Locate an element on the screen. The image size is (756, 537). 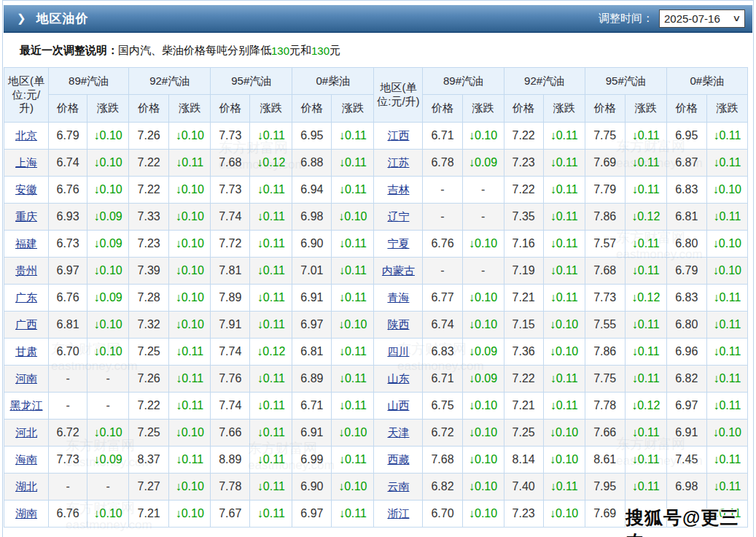
region-link: 西藏 is located at coordinates (398, 460).